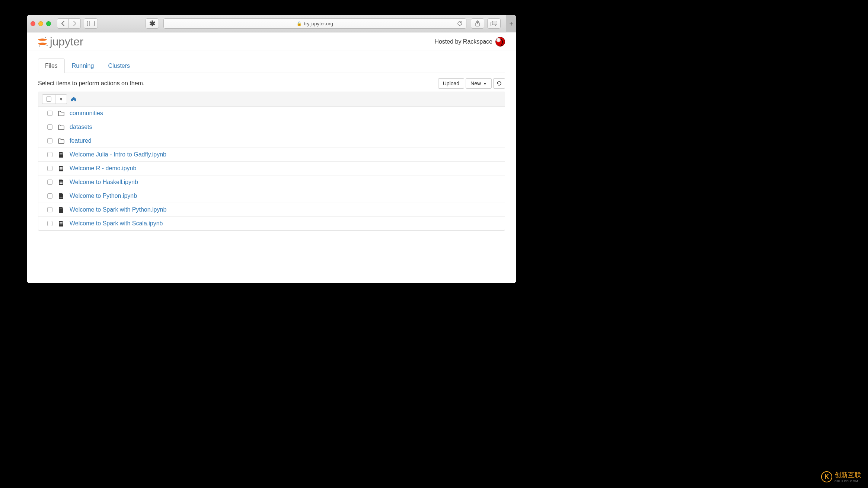 This screenshot has width=868, height=488. What do you see at coordinates (272, 127) in the screenshot?
I see `list-item: datasets` at bounding box center [272, 127].